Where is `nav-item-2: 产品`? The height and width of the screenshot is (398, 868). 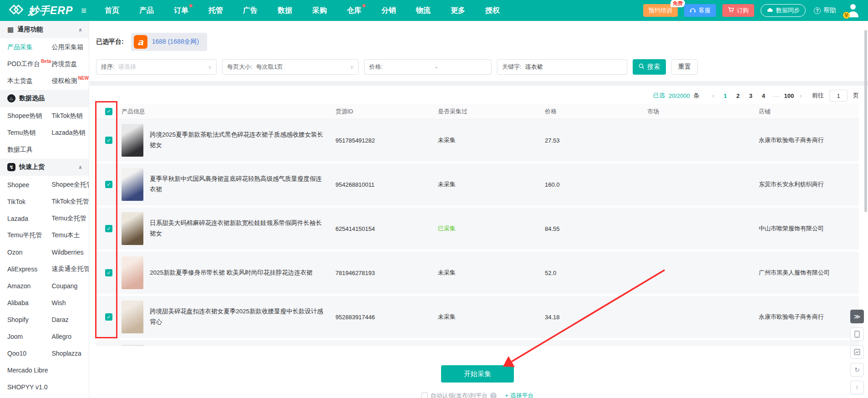 nav-item-2: 产品 is located at coordinates (147, 11).